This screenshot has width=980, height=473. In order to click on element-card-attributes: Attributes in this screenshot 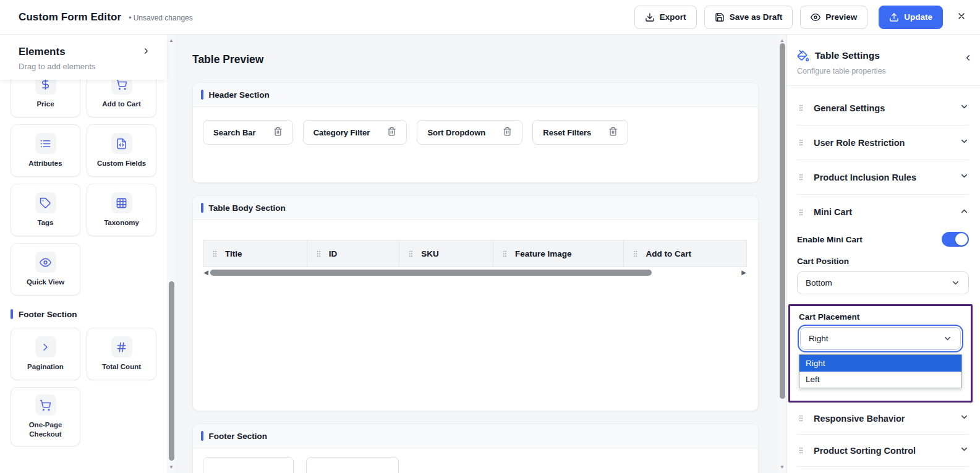, I will do `click(46, 151)`.